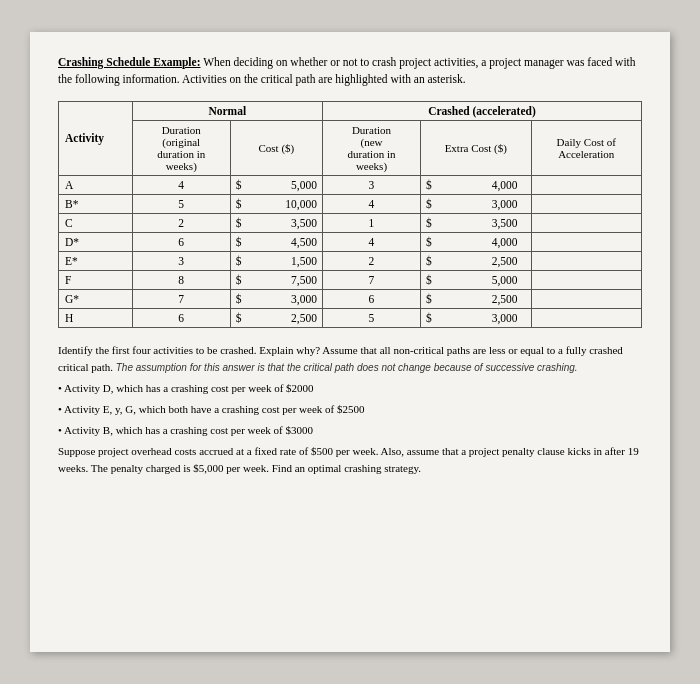 This screenshot has width=700, height=684. I want to click on cell-duration: 7, so click(181, 298).